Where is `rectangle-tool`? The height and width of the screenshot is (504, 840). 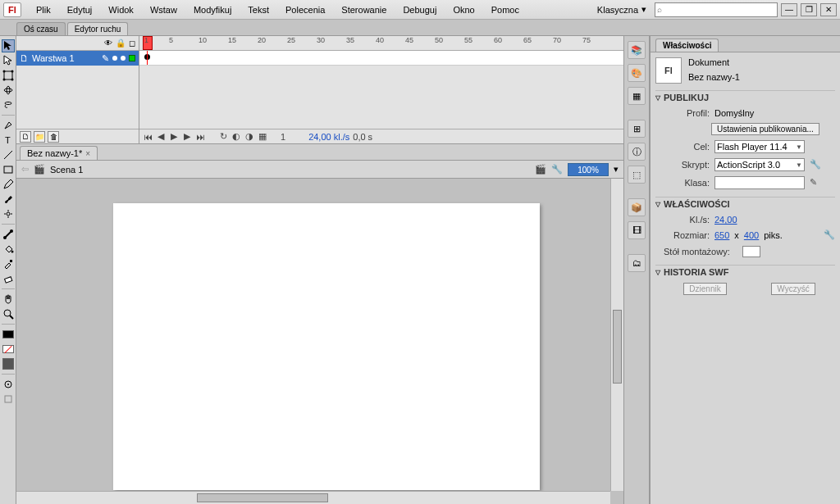 rectangle-tool is located at coordinates (8, 170).